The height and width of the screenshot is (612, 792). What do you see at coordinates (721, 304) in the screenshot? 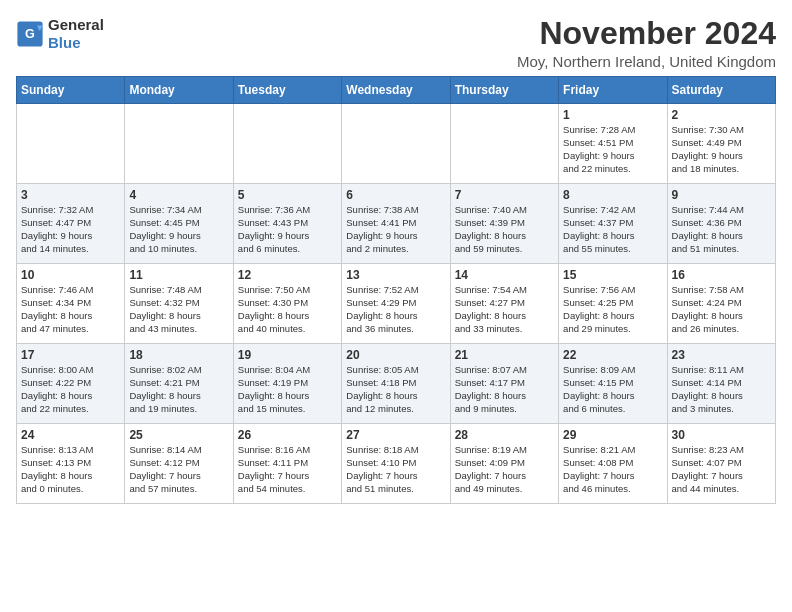
I see `calendar-cell: 16Sunrise: 7:58 AM Sunset: 4:24 PM Dayli…` at bounding box center [721, 304].